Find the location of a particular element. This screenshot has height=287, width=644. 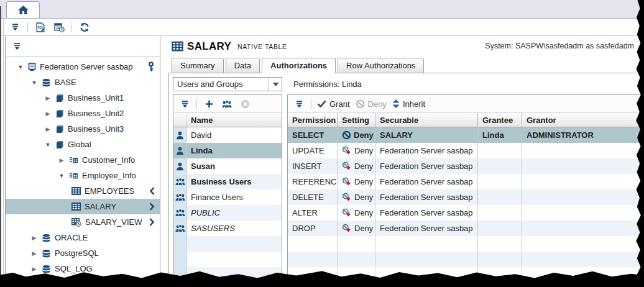

perm-row-referenc: REFERENC...DenyFederation Server sasbap is located at coordinates (466, 181).